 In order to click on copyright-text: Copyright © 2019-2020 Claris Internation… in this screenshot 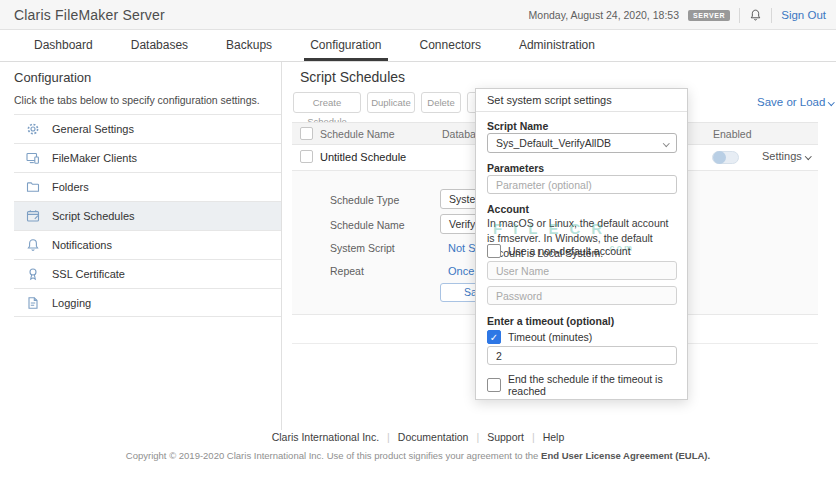, I will do `click(418, 456)`.